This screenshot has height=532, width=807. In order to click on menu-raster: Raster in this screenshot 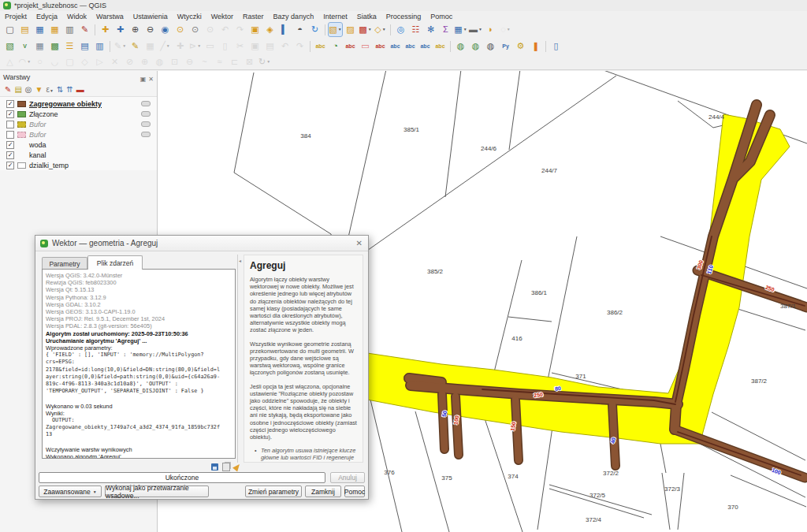, I will do `click(254, 17)`.